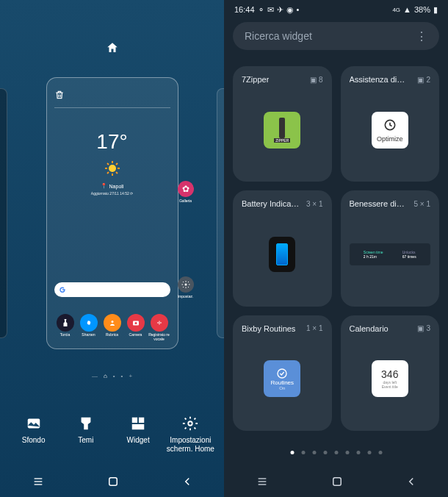 Image resolution: width=448 pixels, height=497 pixels. What do you see at coordinates (159, 323) in the screenshot?
I see `voice-recorder-icon` at bounding box center [159, 323].